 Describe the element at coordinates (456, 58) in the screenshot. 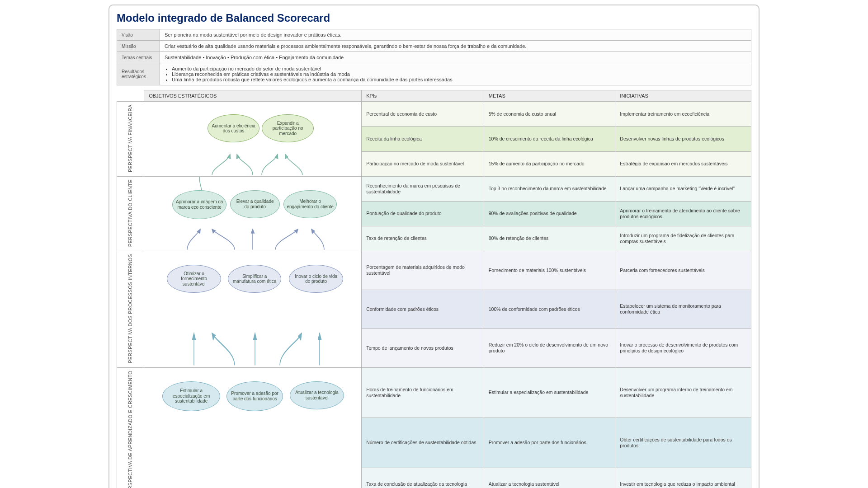

I see `temas-text: Sustentabilidade • Inovação • Produção c…` at that location.